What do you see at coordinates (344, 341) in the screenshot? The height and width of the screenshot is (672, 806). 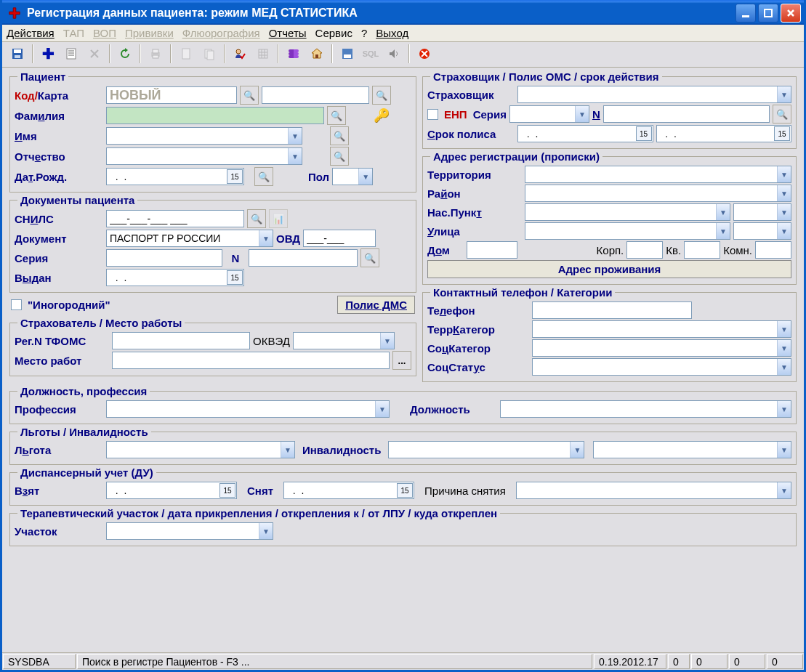 I see `okved-combo: ▼` at bounding box center [344, 341].